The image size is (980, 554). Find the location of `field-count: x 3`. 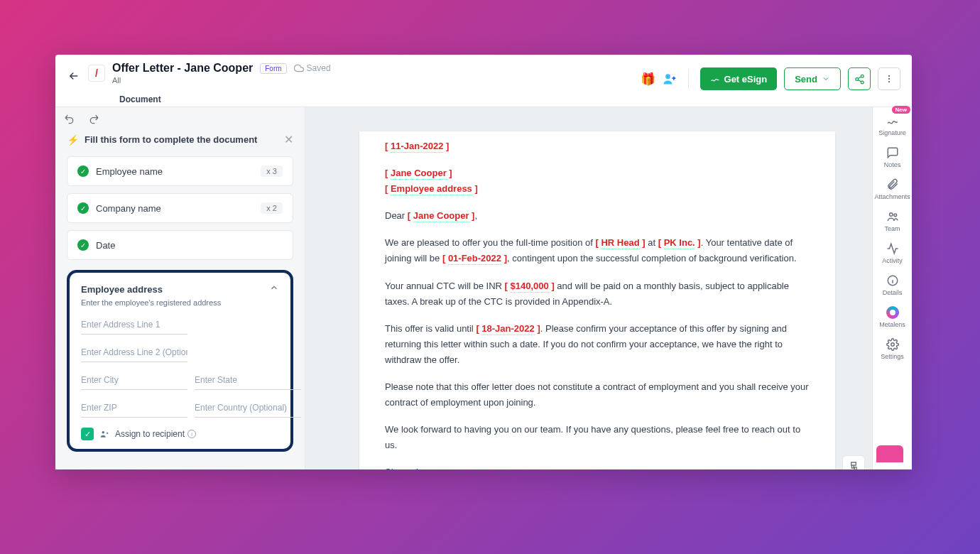

field-count: x 3 is located at coordinates (271, 171).